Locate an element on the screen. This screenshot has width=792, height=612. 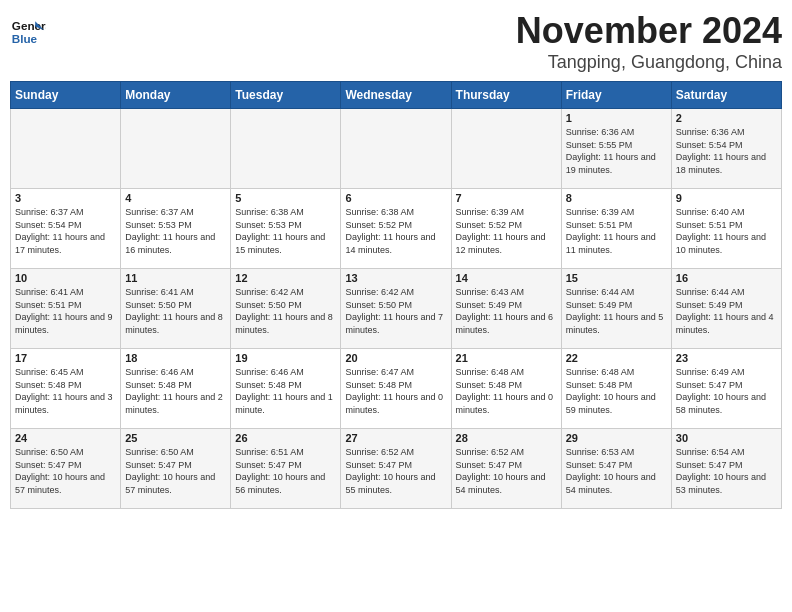
day-number: 30 is located at coordinates (726, 438).